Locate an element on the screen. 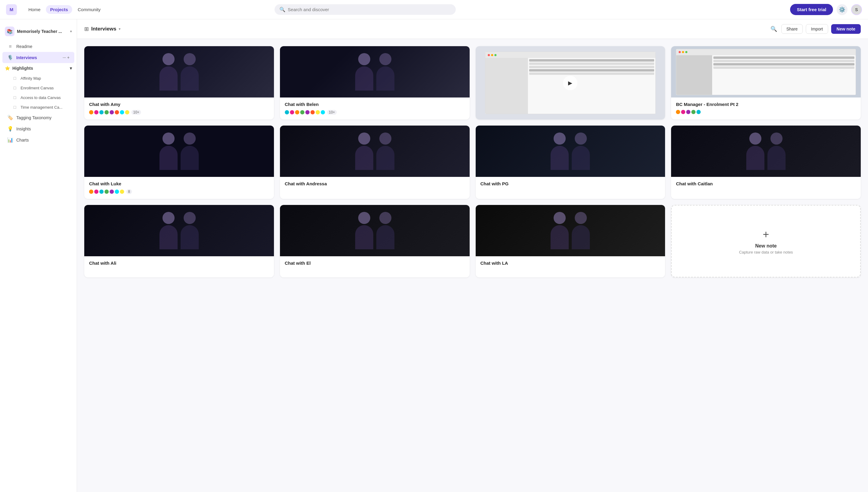 Image resolution: width=868 pixels, height=492 pixels. sidebar-item-readme: ≡ Readme is located at coordinates (39, 47).